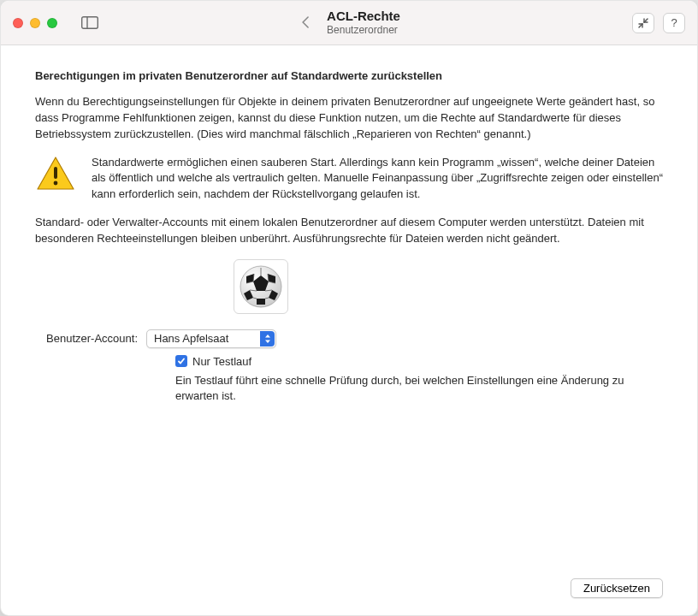  Describe the element at coordinates (35, 23) in the screenshot. I see `minimize-window-button` at that location.